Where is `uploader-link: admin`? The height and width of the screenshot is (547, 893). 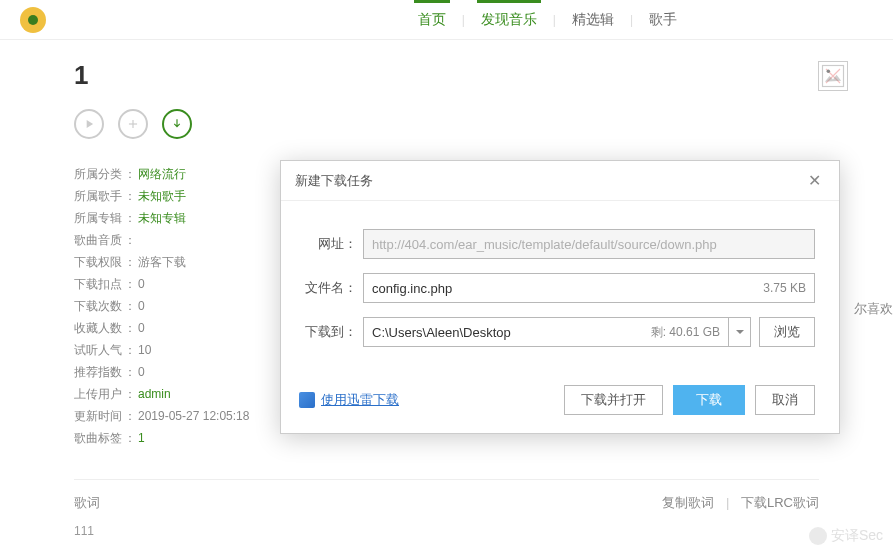 uploader-link: admin is located at coordinates (154, 394).